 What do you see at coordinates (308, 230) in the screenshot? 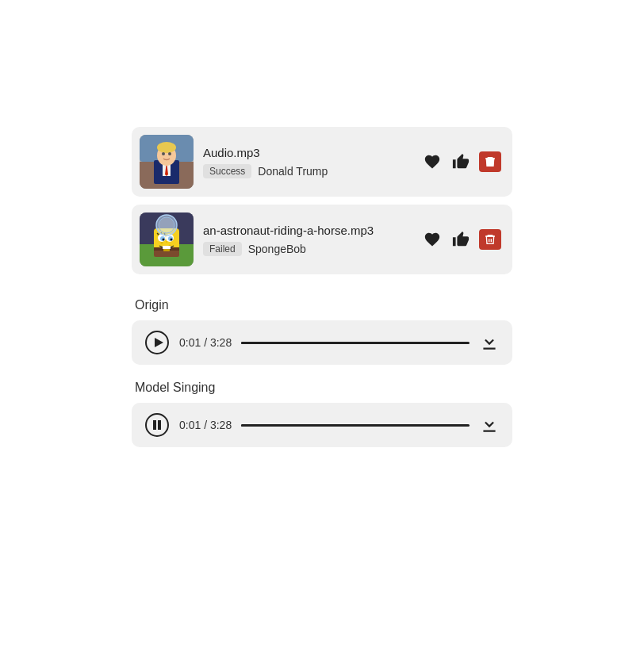
I see `spongebob-filename: an-astronaut-riding-a-horse.mp3` at bounding box center [308, 230].